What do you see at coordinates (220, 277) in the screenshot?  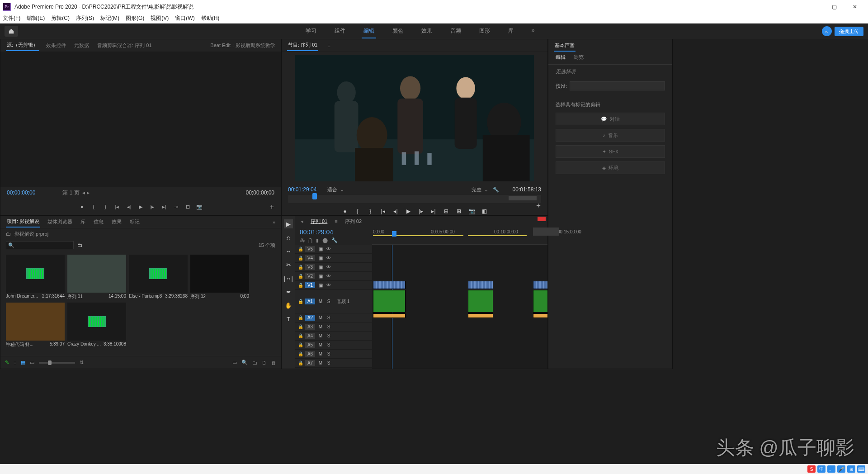 I see `project-item: 序列 020:00` at bounding box center [220, 277].